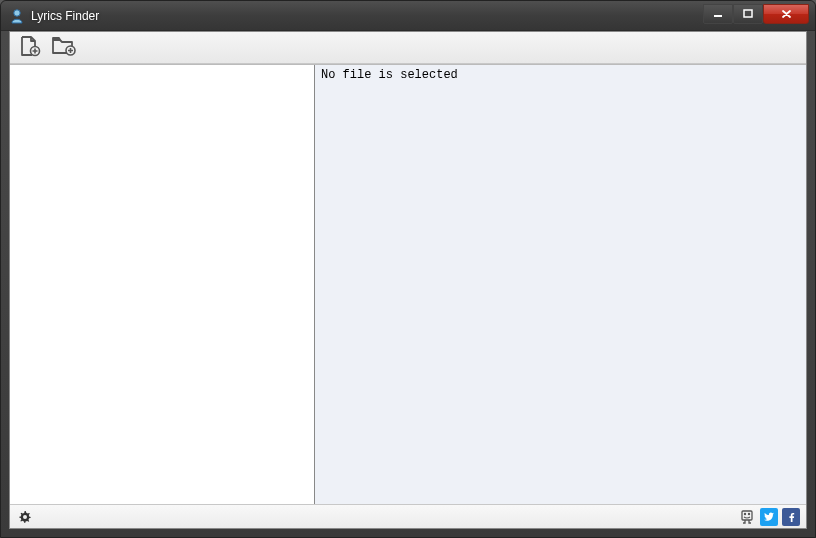  I want to click on add-folder-icon, so click(64, 48).